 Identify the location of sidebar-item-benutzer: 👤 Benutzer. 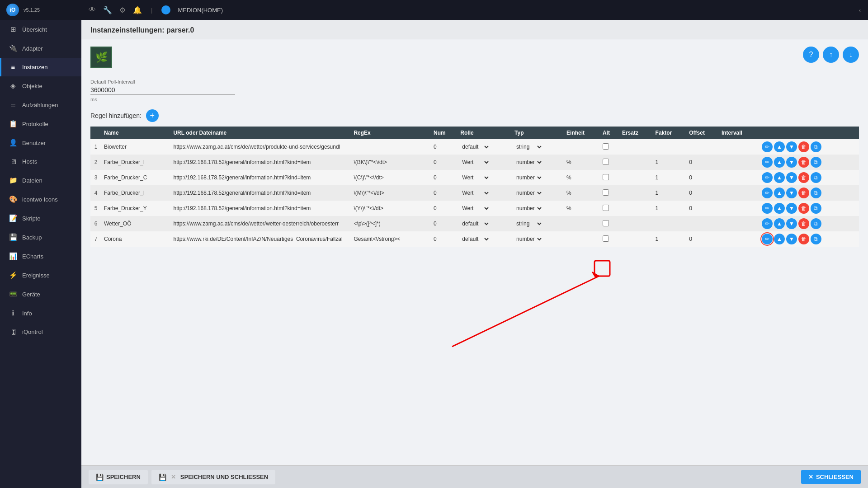
(41, 143).